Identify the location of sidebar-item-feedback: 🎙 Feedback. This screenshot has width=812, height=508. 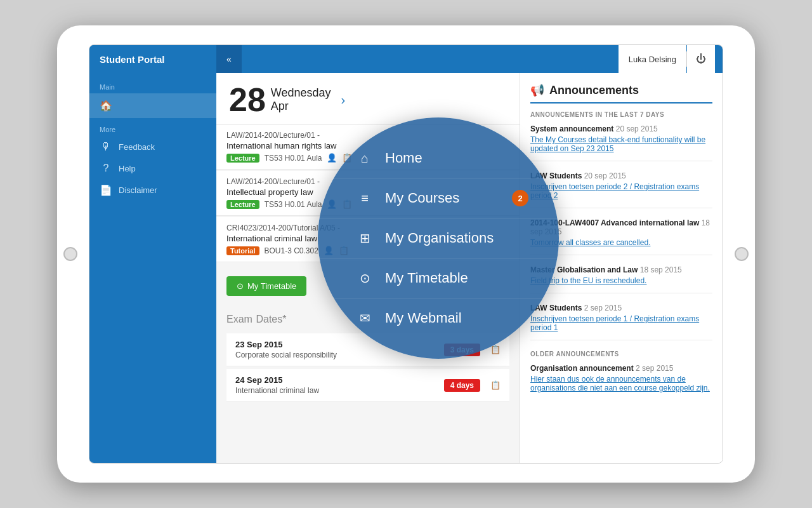
(153, 147).